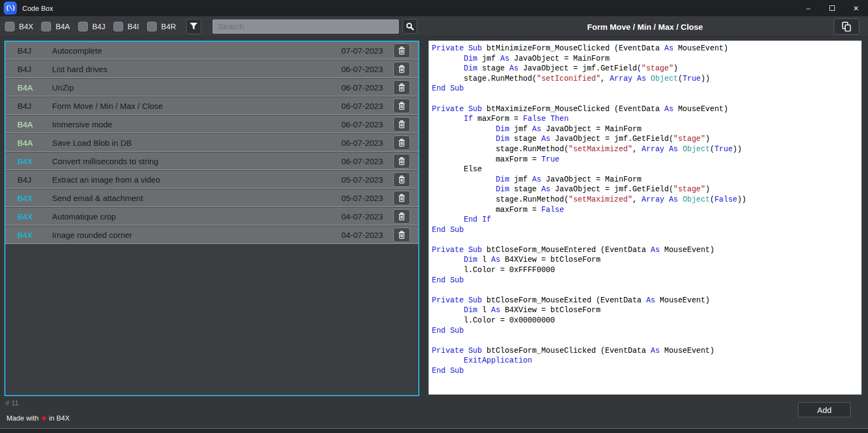  Describe the element at coordinates (46, 27) in the screenshot. I see `filter-b4a-checkbox` at that location.